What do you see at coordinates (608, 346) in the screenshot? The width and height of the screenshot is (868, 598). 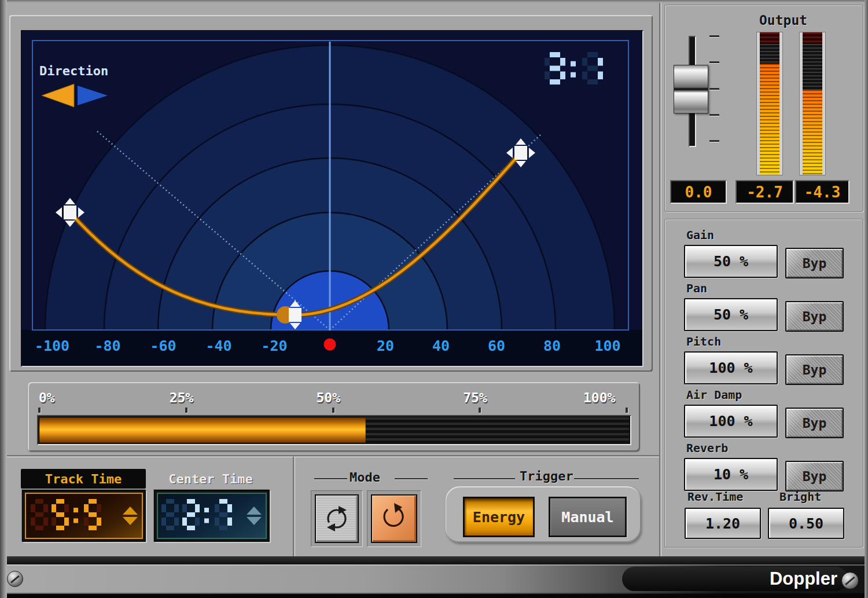 I see `axis-label: 100` at bounding box center [608, 346].